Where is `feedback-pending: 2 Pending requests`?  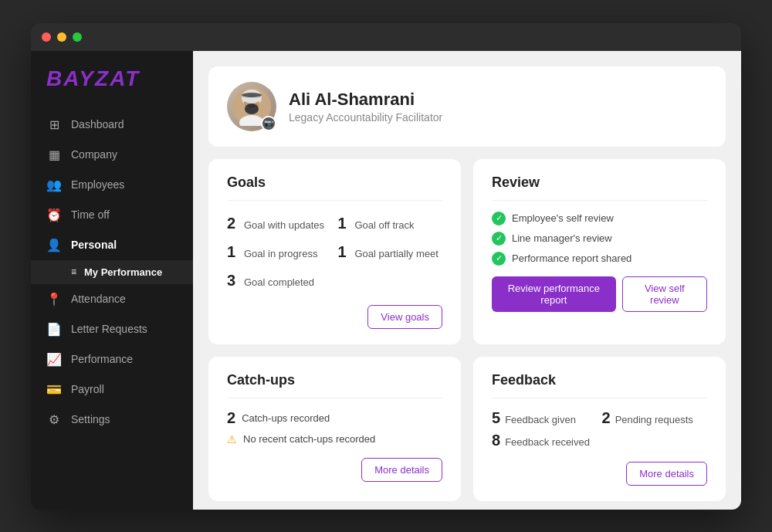 feedback-pending: 2 Pending requests is located at coordinates (655, 418).